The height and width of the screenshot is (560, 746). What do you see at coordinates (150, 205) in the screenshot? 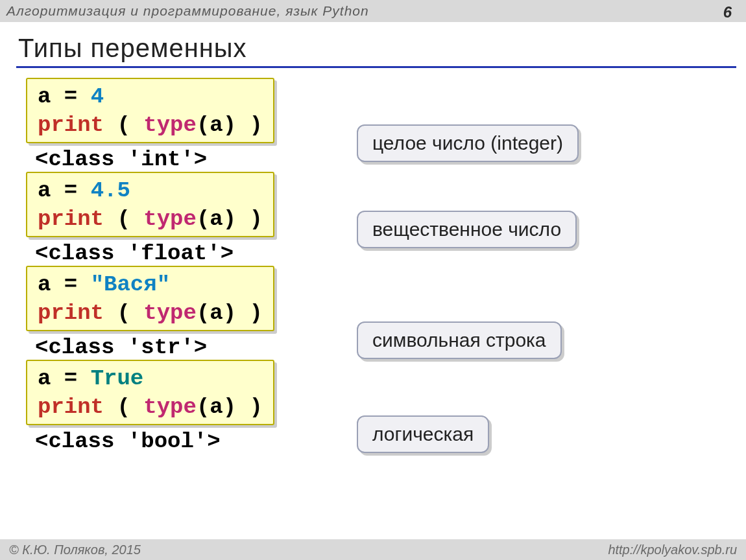
I see `code-box-2: a = 4.5 print ( type(a) )` at bounding box center [150, 205].